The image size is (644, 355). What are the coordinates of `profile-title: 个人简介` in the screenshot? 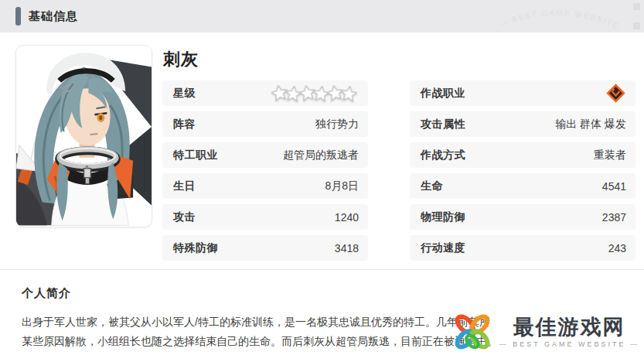 It's located at (46, 294).